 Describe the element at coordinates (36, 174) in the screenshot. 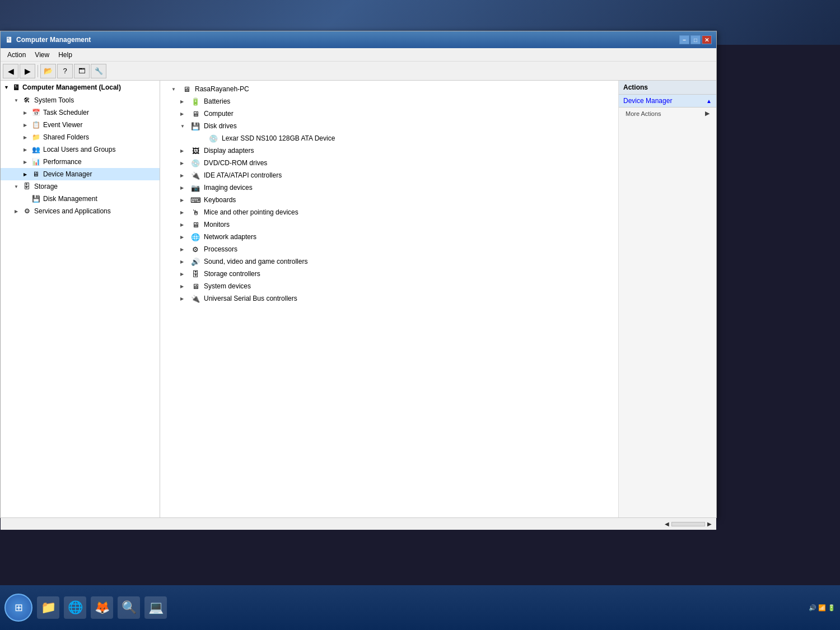

I see `device-manager-icon: 🖥` at that location.